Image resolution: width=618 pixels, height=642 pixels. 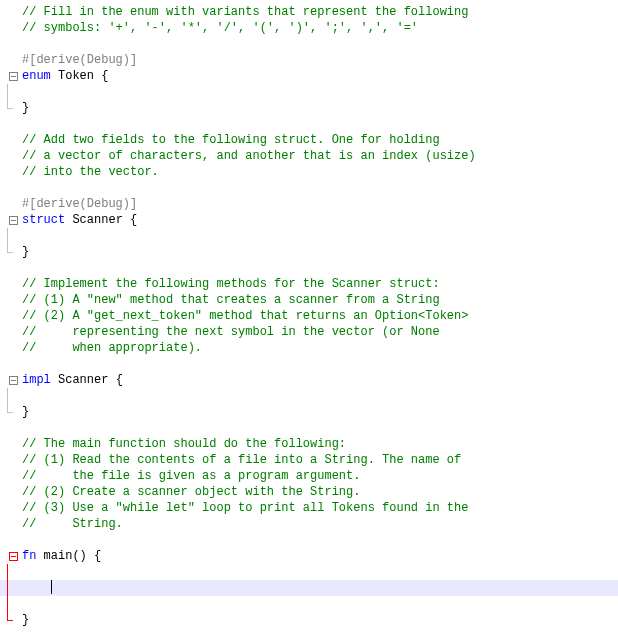 What do you see at coordinates (309, 172) in the screenshot?
I see `code-line: // into the vector.` at bounding box center [309, 172].